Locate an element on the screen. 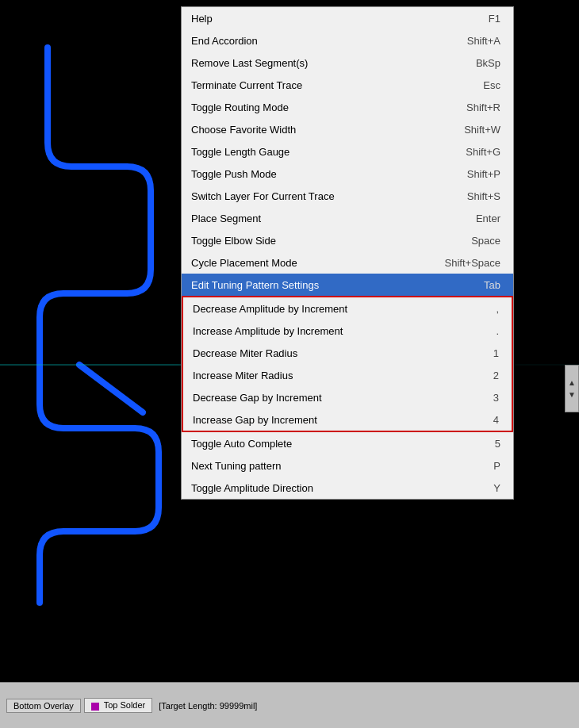 This screenshot has height=728, width=579. menu-item-label-toggle-amplitude-direction: Toggle Amplitude Direction is located at coordinates (335, 489).